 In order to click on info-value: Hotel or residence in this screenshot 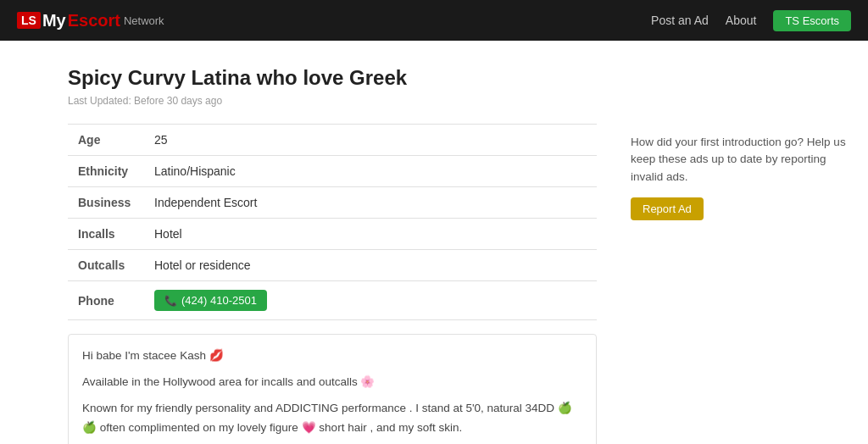, I will do `click(370, 266)`.